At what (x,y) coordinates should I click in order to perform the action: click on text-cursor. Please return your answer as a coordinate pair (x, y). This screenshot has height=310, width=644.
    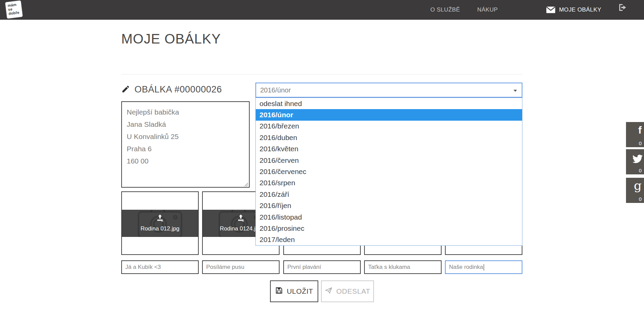
    Looking at the image, I should click on (484, 267).